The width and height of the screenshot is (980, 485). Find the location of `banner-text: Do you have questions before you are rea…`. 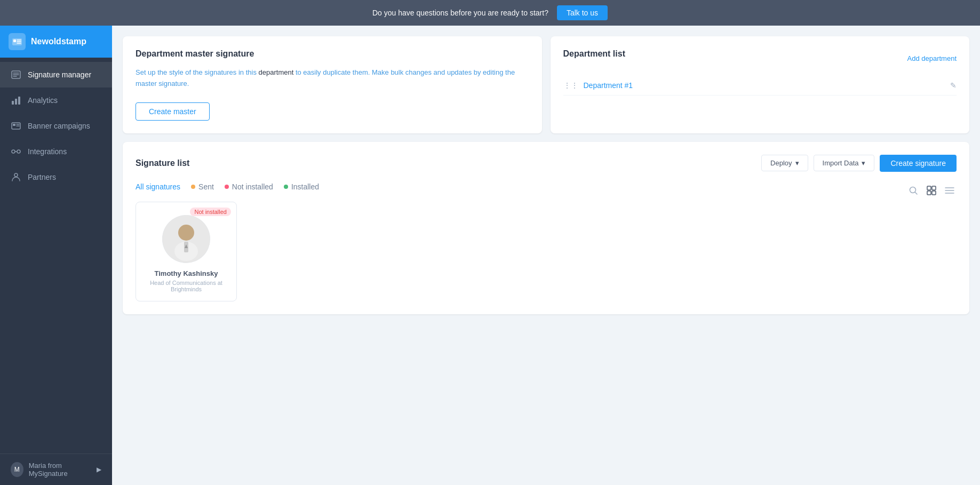

banner-text: Do you have questions before you are rea… is located at coordinates (460, 13).